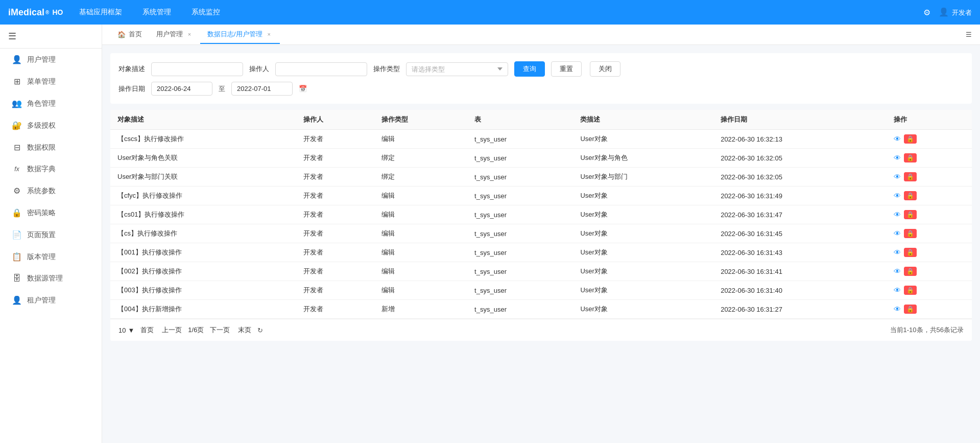  I want to click on object-desc-input, so click(197, 69).